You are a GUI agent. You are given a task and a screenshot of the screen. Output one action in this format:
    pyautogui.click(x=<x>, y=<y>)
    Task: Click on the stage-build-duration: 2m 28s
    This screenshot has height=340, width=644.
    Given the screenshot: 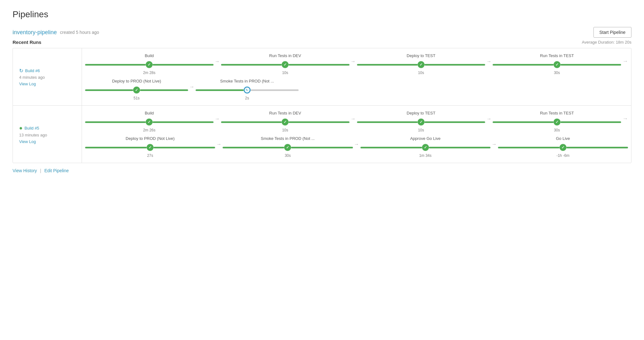 What is the action you would take?
    pyautogui.click(x=149, y=73)
    